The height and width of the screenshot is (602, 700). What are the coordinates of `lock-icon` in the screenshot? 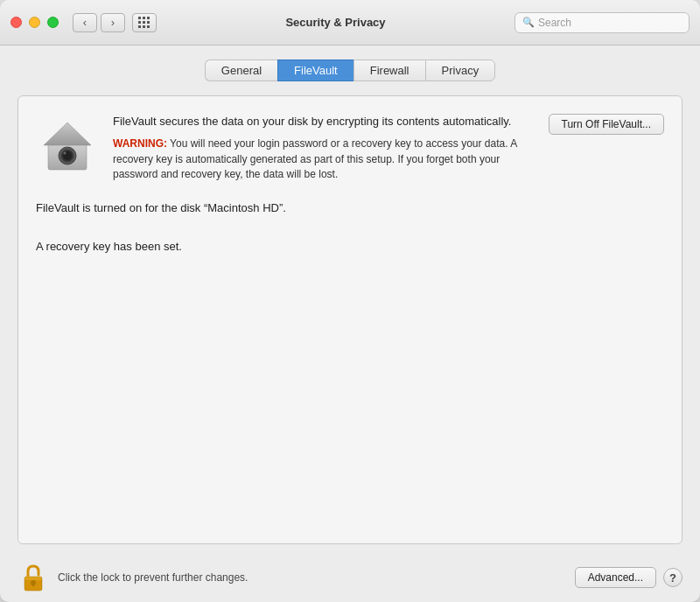 It's located at (33, 578).